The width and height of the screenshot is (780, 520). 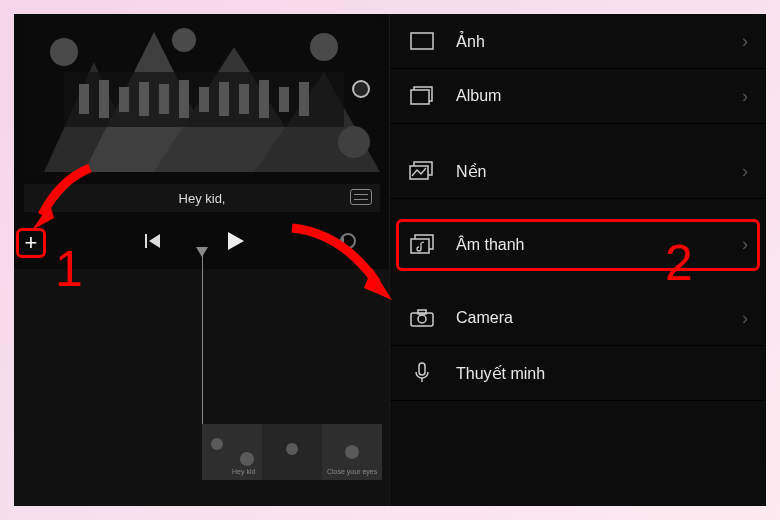 I want to click on keyboard-icon, so click(x=361, y=197).